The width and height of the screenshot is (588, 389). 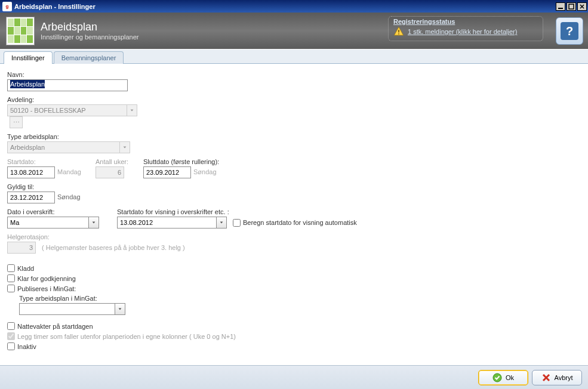 I want to click on avdeling-select, so click(x=67, y=110).